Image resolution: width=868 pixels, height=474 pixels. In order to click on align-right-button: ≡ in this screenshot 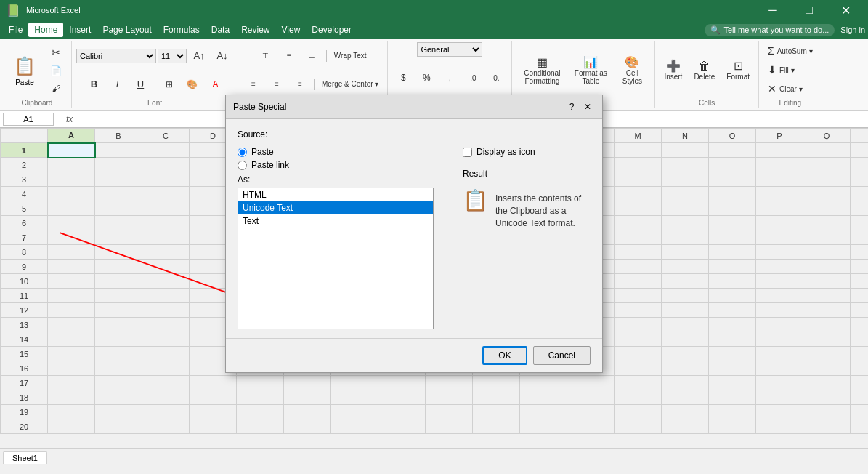, I will do `click(300, 84)`.